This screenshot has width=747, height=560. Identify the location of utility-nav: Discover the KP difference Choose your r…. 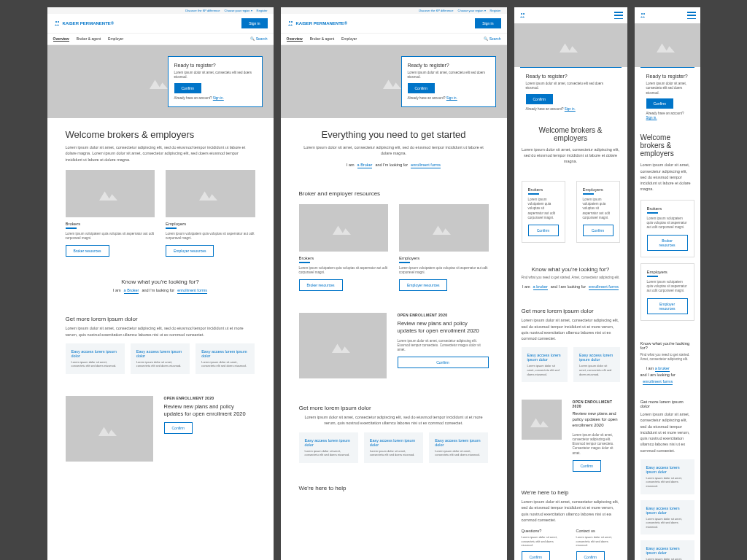
(160, 10).